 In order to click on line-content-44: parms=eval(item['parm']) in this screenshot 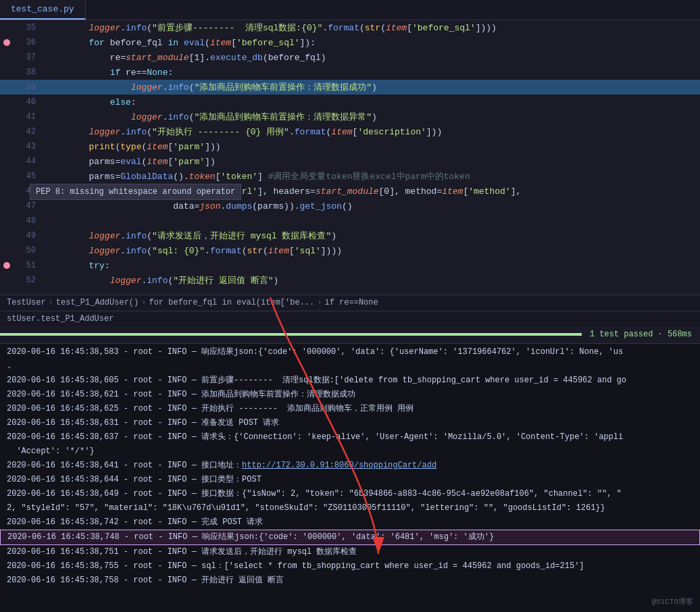, I will do `click(372, 162)`.